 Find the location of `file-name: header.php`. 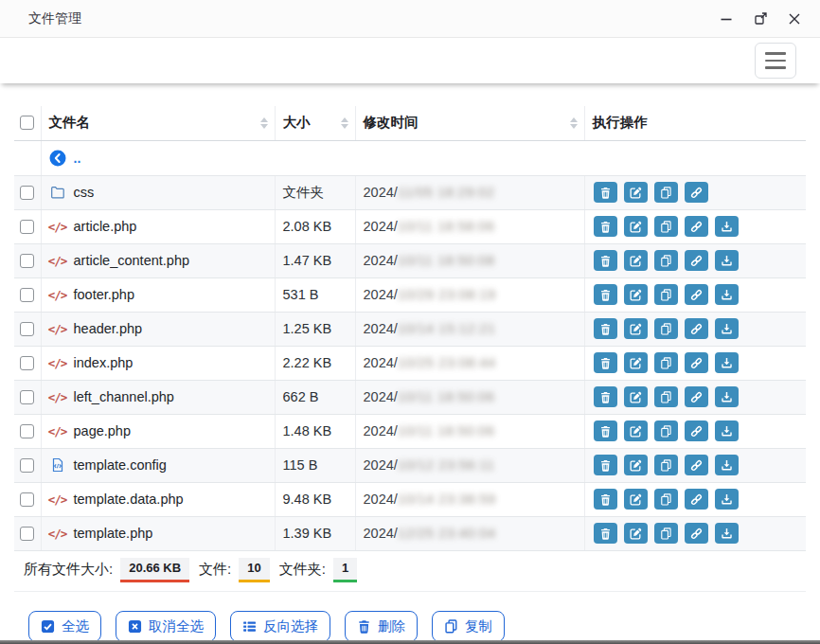

file-name: header.php is located at coordinates (108, 329).